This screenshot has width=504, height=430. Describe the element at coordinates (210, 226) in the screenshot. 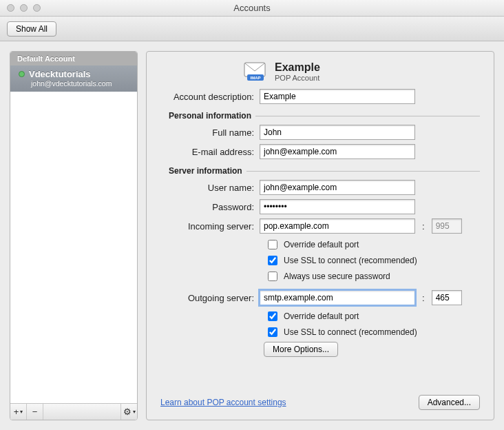

I see `incoming-server-label: Incoming server:` at that location.